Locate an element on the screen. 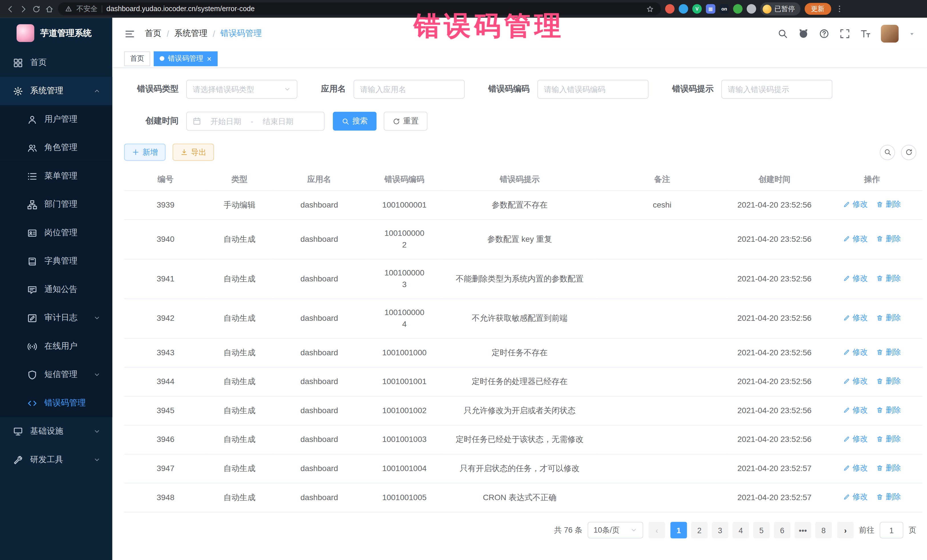 This screenshot has height=560, width=927. browser-reload-icon is located at coordinates (36, 9).